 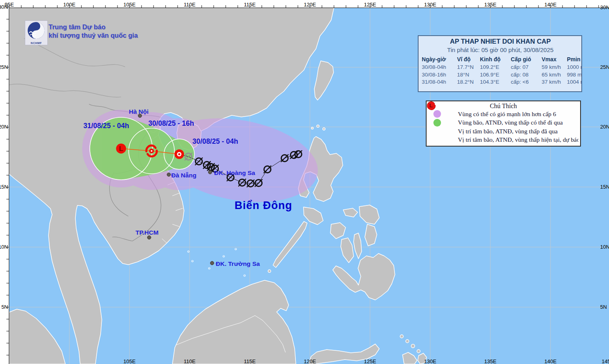 What do you see at coordinates (504, 123) in the screenshot?
I see `legend-box: Chú Thích Vùng có thể có gió mạnh lớn hơ…` at bounding box center [504, 123].